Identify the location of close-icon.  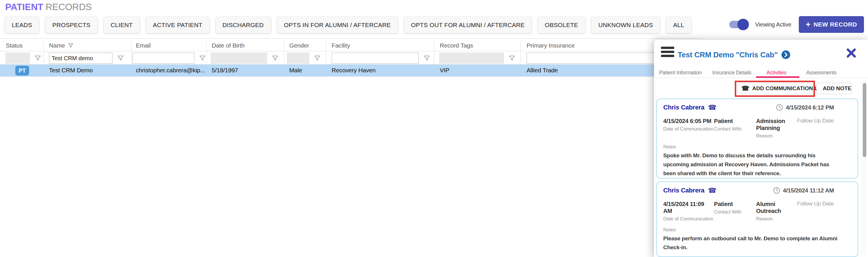
(851, 53).